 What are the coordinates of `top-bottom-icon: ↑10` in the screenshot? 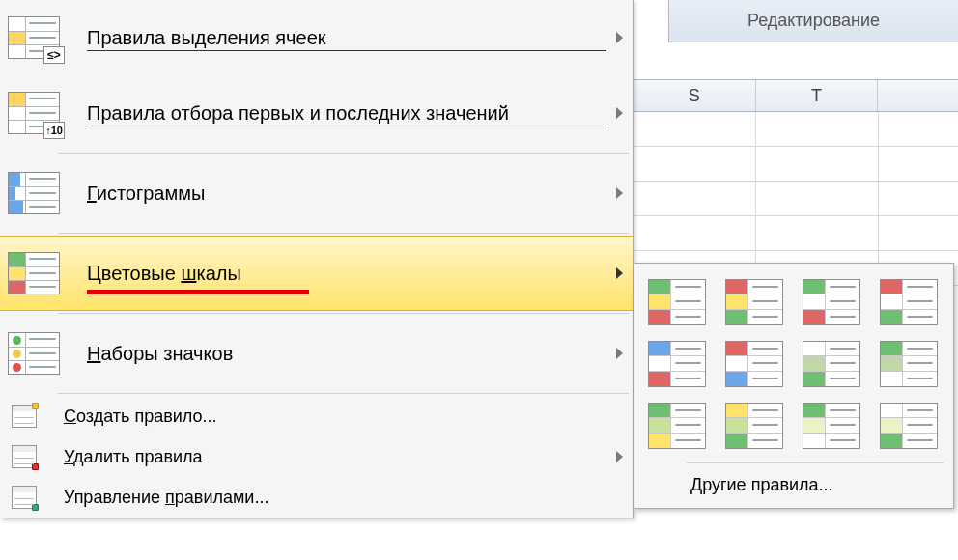 It's located at (34, 113).